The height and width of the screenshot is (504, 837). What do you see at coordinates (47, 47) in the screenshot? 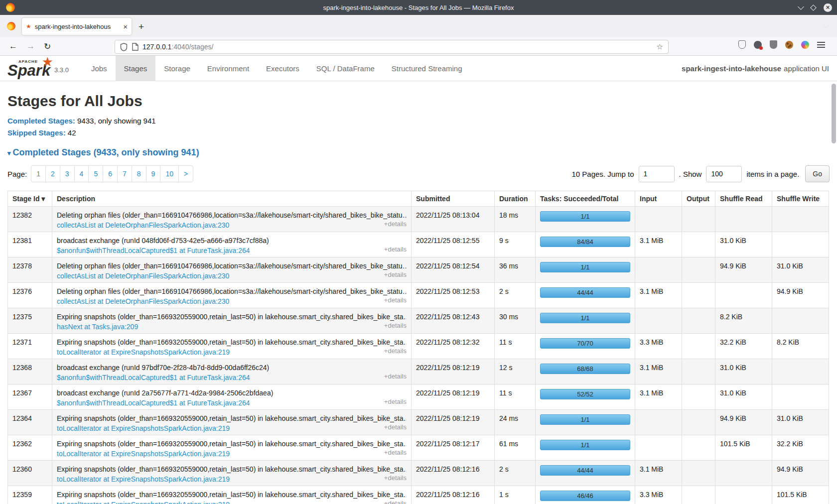
I see `reload-button: ↻` at bounding box center [47, 47].